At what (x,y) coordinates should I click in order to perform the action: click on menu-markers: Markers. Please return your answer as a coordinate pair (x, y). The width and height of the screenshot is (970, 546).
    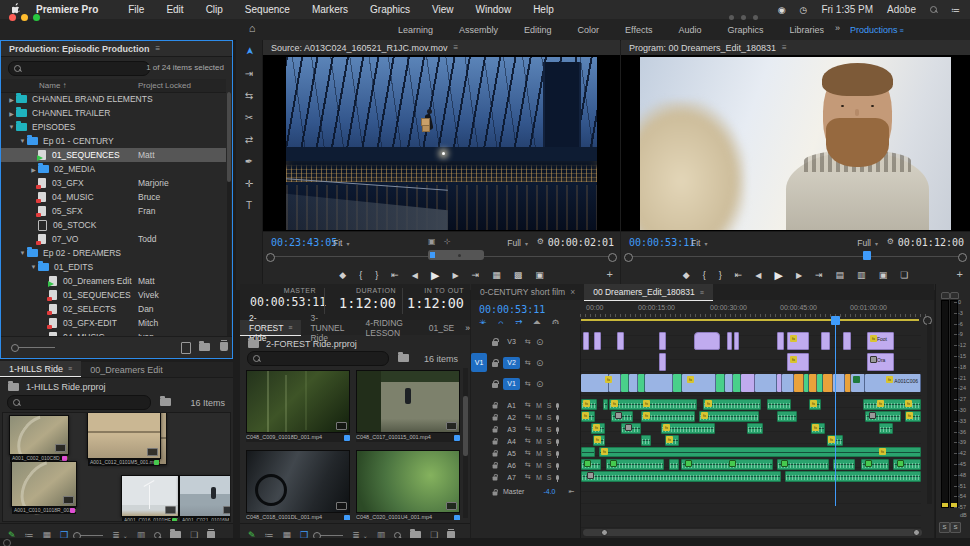
    Looking at the image, I should click on (330, 10).